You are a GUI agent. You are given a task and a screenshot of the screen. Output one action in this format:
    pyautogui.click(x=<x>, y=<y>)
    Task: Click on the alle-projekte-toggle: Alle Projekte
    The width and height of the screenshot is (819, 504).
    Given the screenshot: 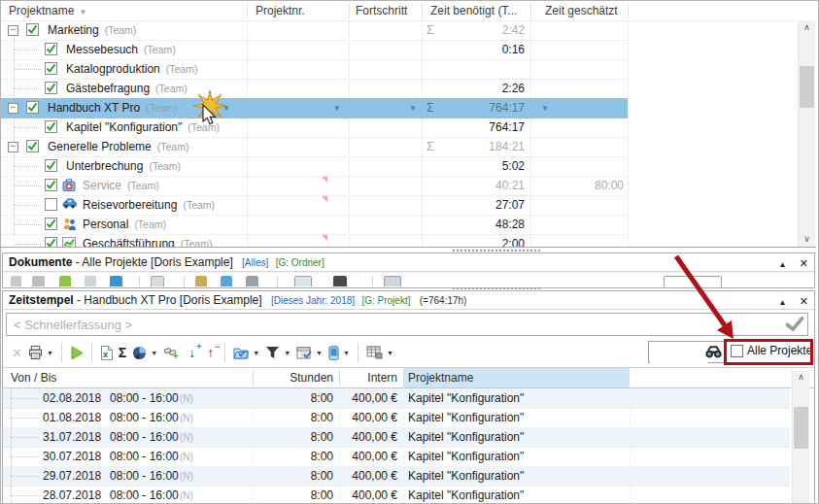 What is the action you would take?
    pyautogui.click(x=771, y=351)
    